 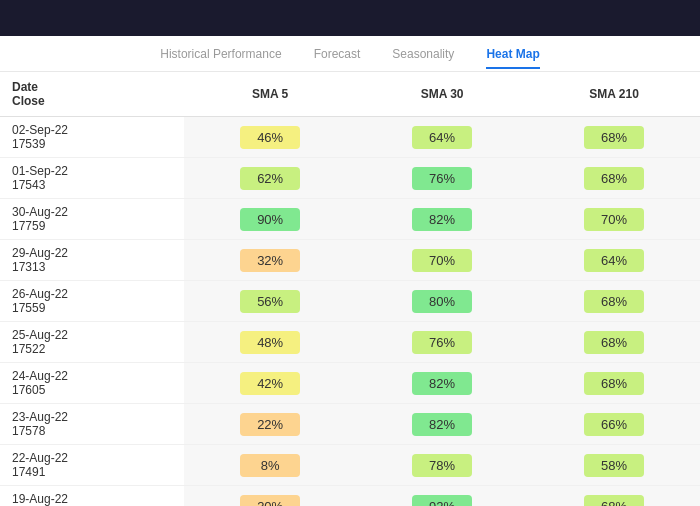 What do you see at coordinates (270, 501) in the screenshot?
I see `cell-value-sma5: 30%` at bounding box center [270, 501].